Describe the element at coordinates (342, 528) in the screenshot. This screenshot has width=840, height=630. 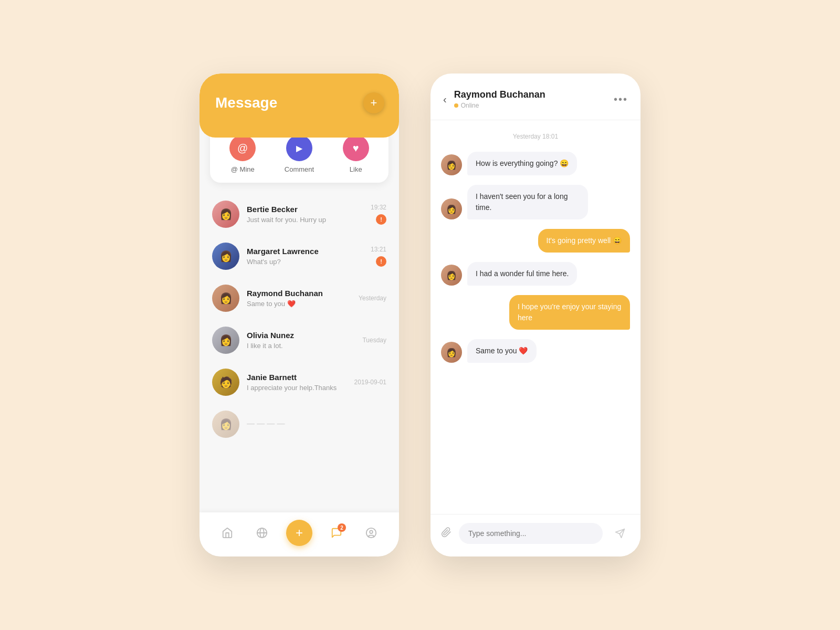
I see `messages-badge: 2` at that location.